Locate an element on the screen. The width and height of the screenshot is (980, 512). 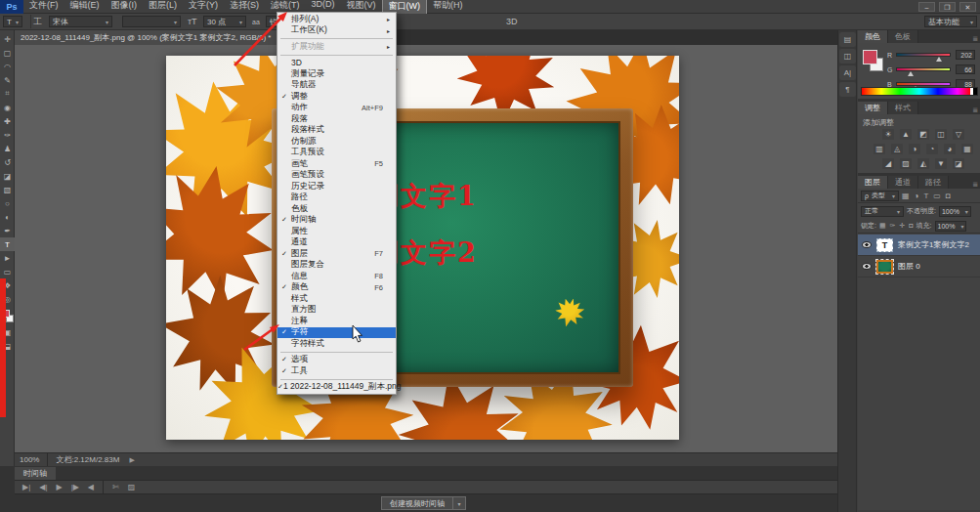
status-options-arrow-icon: ▶ is located at coordinates (131, 460).